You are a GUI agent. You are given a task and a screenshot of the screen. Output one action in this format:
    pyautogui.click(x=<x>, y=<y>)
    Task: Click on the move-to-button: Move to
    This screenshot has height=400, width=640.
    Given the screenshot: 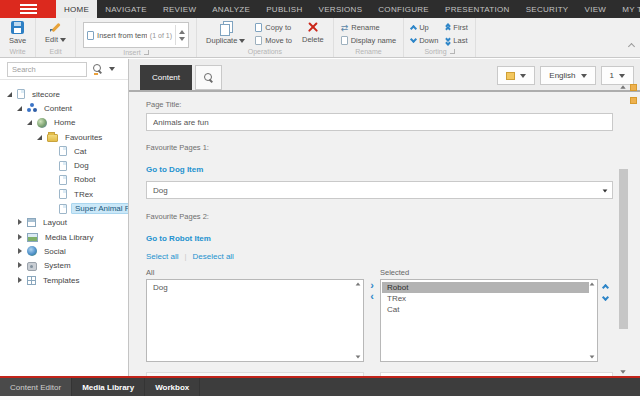 What is the action you would take?
    pyautogui.click(x=274, y=40)
    